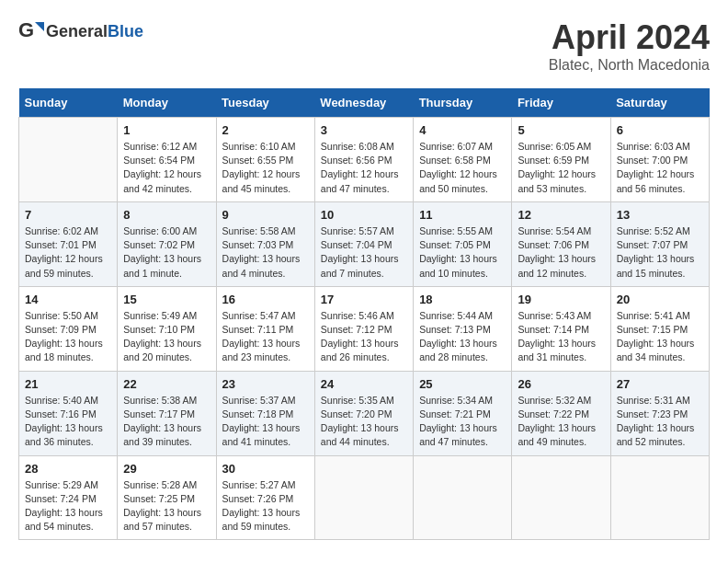  Describe the element at coordinates (364, 328) in the screenshot. I see `calendar-week-row: 14Sunrise: 5:50 AMSunset: 7:09 PMDayligh…` at that location.